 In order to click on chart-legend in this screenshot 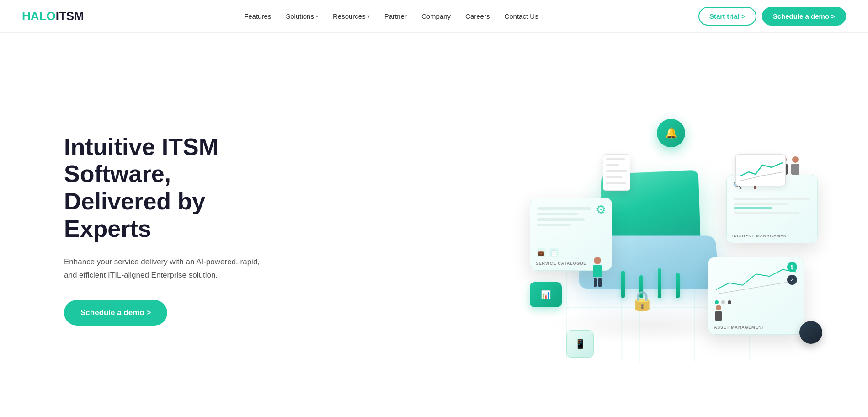, I will do `click(756, 302)`.